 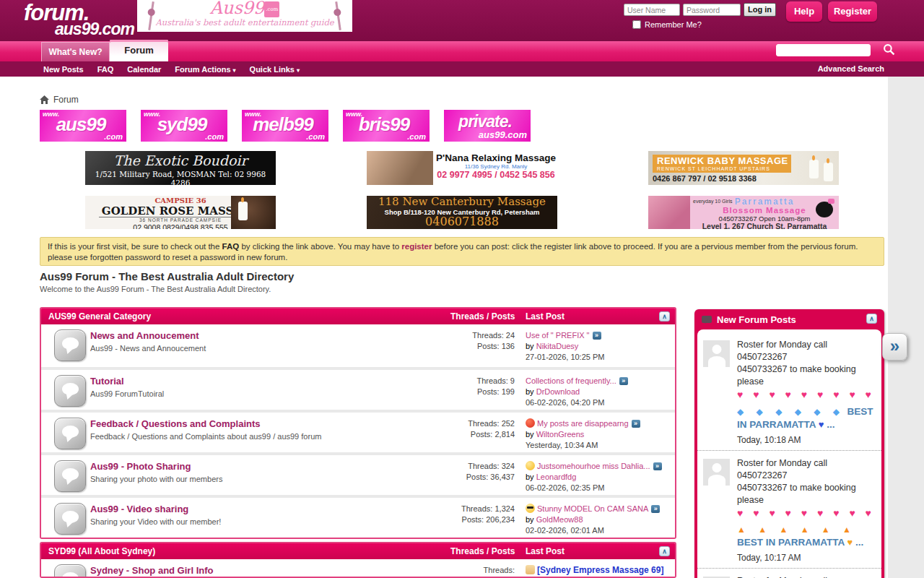 What do you see at coordinates (559, 392) in the screenshot?
I see `last-post-user: DrDownload` at bounding box center [559, 392].